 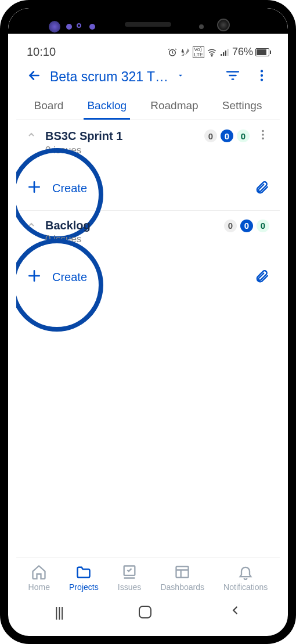 What do you see at coordinates (198, 52) in the screenshot?
I see `volte-icon: Vo)LTE` at bounding box center [198, 52].